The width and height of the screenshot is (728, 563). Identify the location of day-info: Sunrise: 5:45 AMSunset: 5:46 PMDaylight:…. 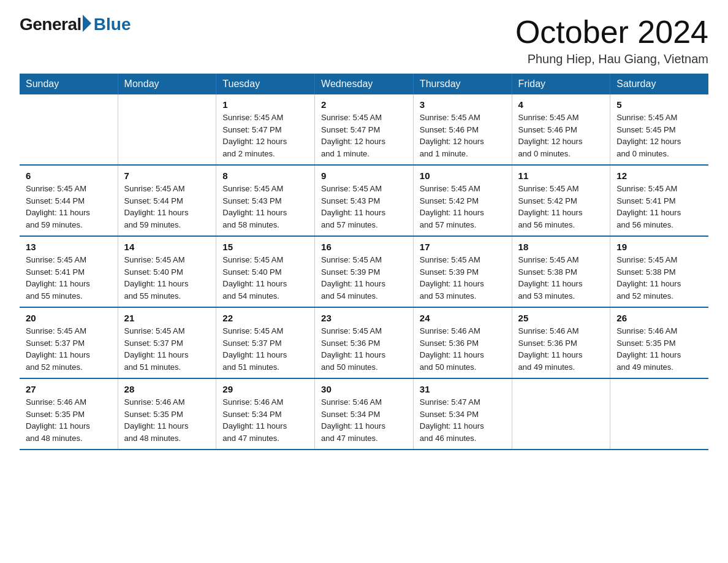
(561, 136).